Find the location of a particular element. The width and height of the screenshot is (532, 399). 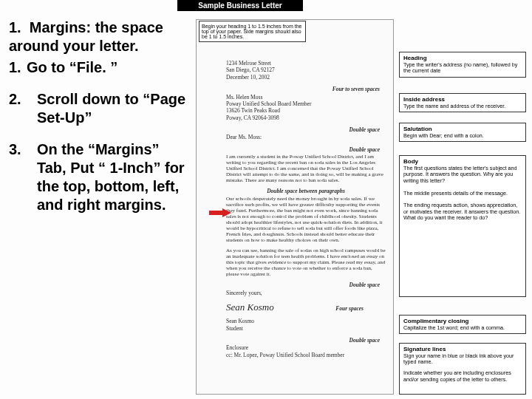

ia-line: 13626 Twin Peaks Road is located at coordinates (306, 111).